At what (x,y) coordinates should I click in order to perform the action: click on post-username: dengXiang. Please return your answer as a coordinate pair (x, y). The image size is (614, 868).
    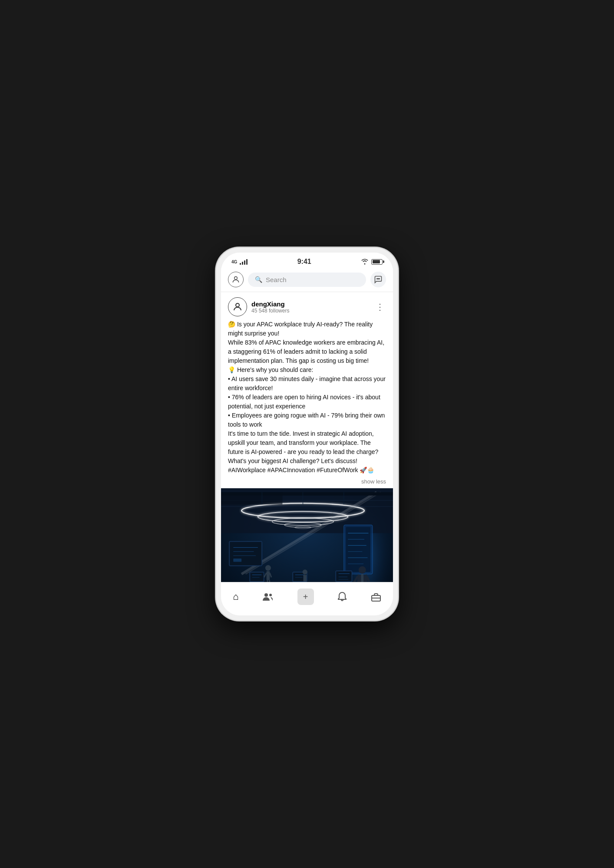
    Looking at the image, I should click on (270, 304).